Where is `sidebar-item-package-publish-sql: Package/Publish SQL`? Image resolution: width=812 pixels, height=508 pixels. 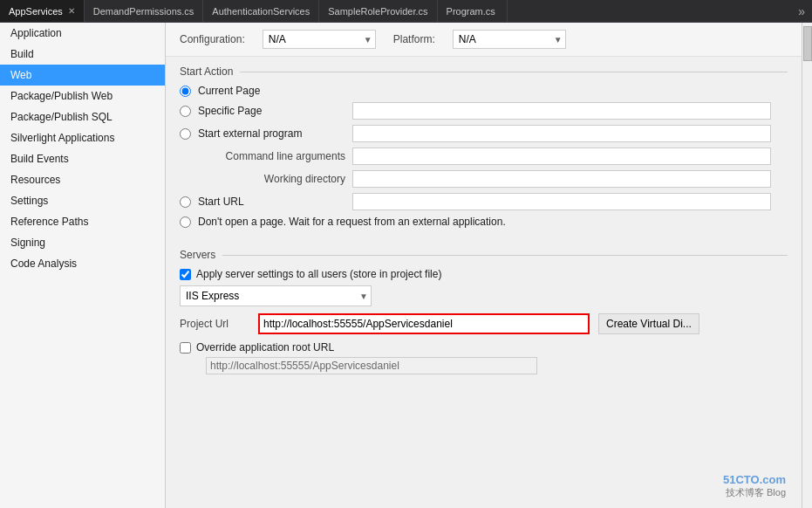 sidebar-item-package-publish-sql: Package/Publish SQL is located at coordinates (82, 117).